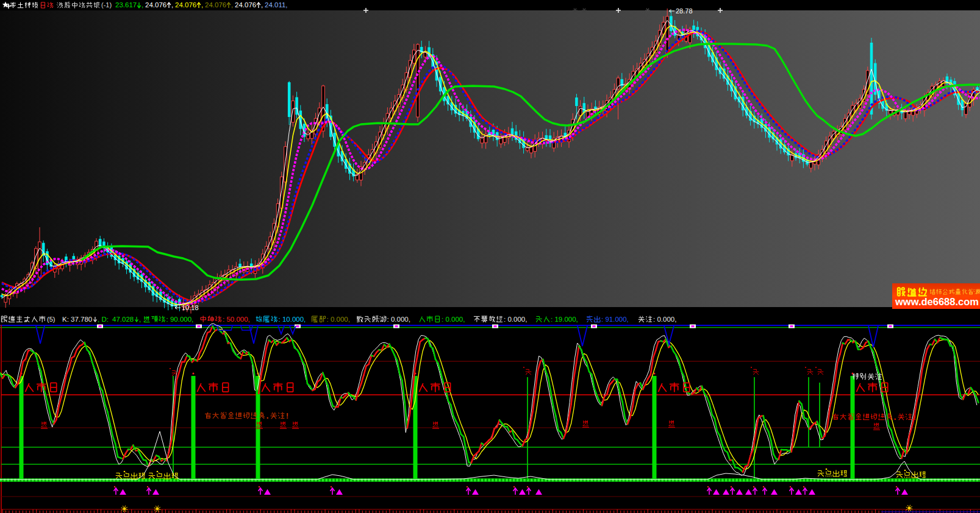 The image size is (980, 513). I want to click on svg-text:: 90.000,: : 90.000,, so click(181, 319).